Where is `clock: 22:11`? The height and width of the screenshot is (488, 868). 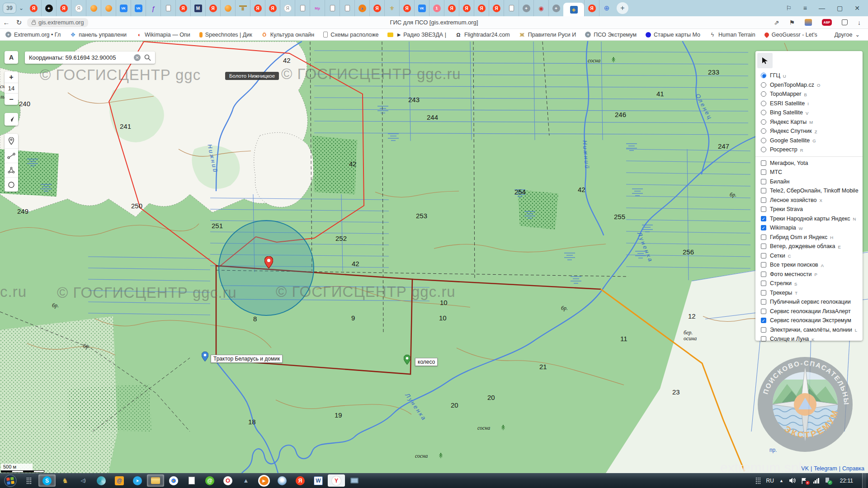 clock: 22:11 is located at coordinates (846, 481).